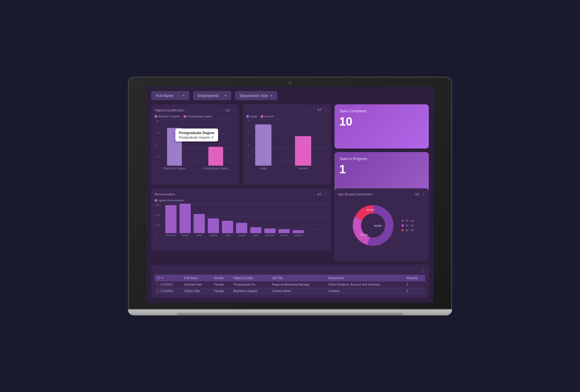  Describe the element at coordinates (185, 235) in the screenshot. I see `rem-bar-favour-label: Favour` at that location.